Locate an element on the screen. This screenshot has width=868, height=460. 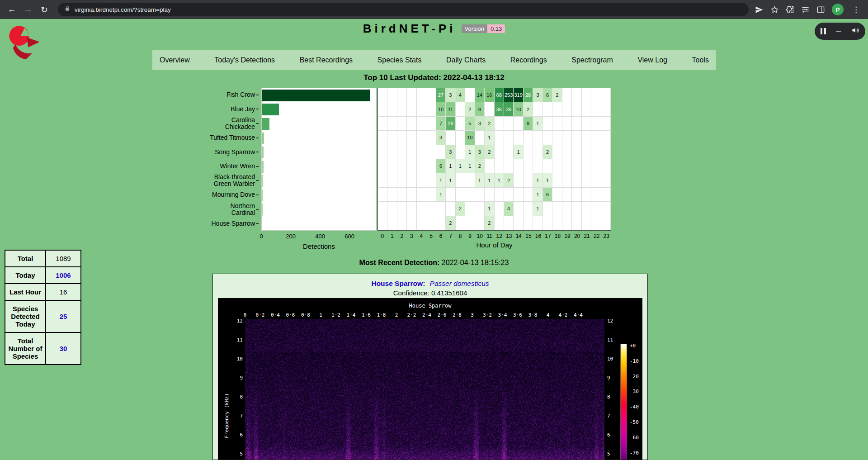
nav-item-recordings: Recordings is located at coordinates (529, 60).